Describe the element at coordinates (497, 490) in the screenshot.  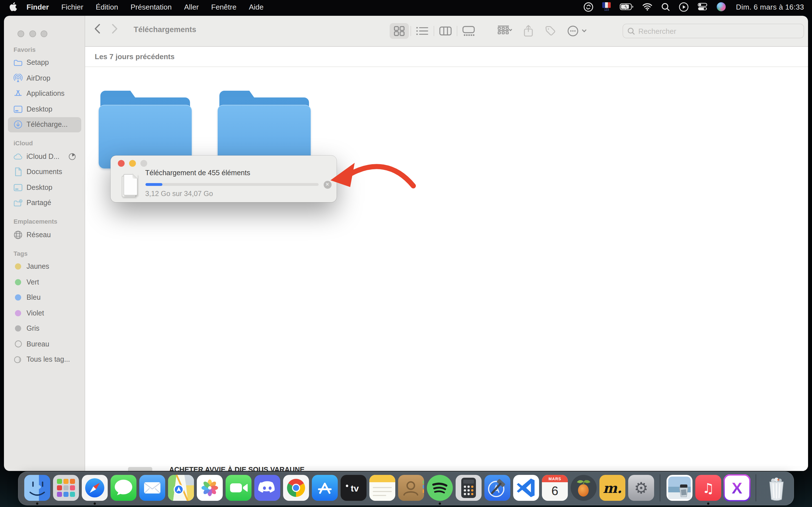
I see `dock-icon-xcode` at that location.